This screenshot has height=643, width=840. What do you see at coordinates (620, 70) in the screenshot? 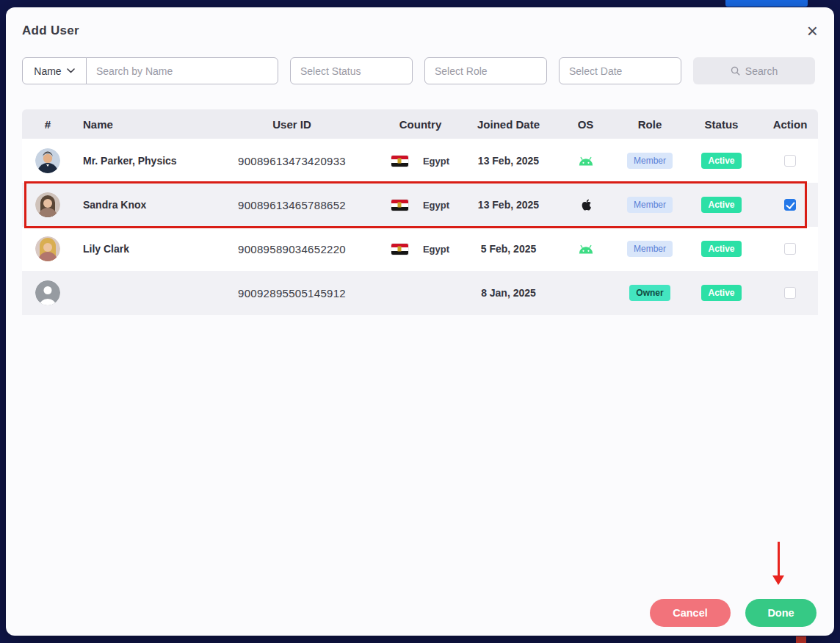
I see `date-filter-input` at bounding box center [620, 70].